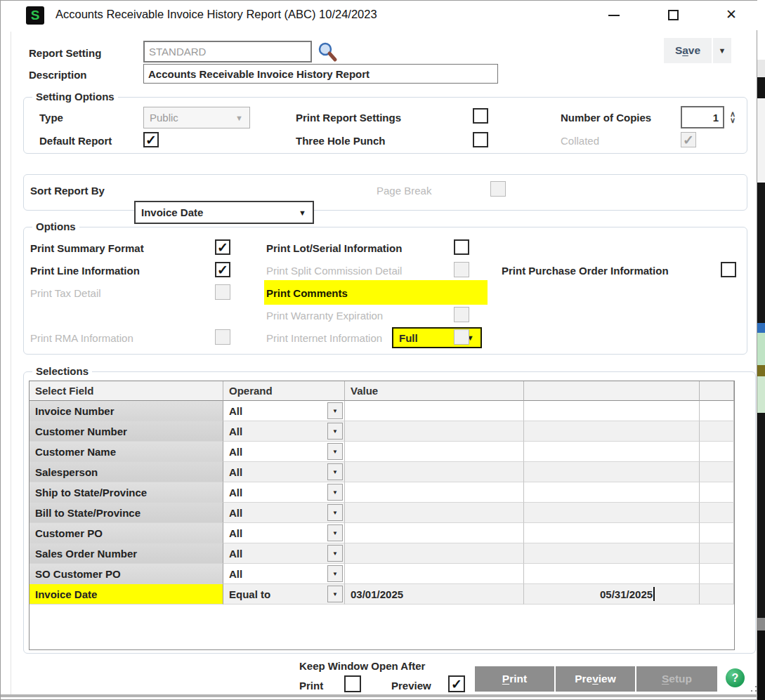 This screenshot has height=700, width=765. What do you see at coordinates (688, 51) in the screenshot?
I see `save-button: Save` at bounding box center [688, 51].